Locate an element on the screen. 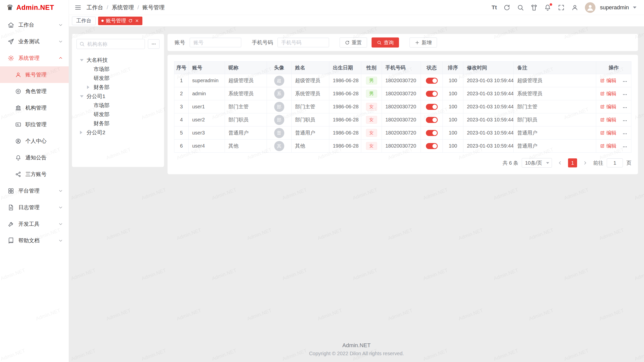  tree-node: 分公司1 is located at coordinates (118, 96).